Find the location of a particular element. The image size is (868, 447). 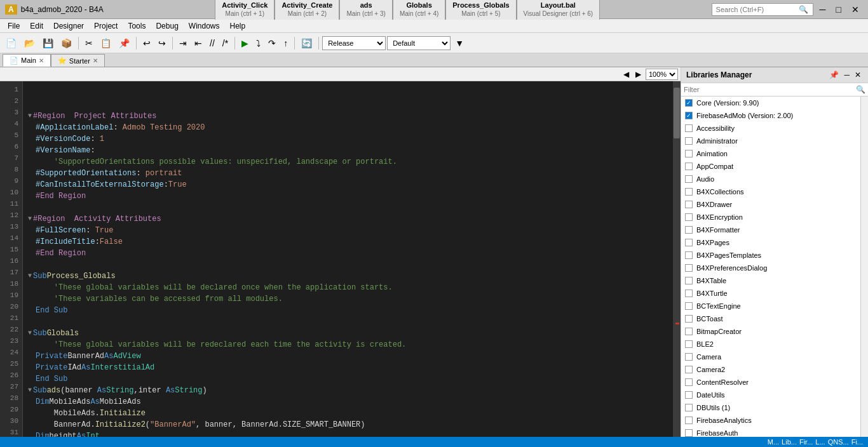

status-icon: Lib... is located at coordinates (789, 442).